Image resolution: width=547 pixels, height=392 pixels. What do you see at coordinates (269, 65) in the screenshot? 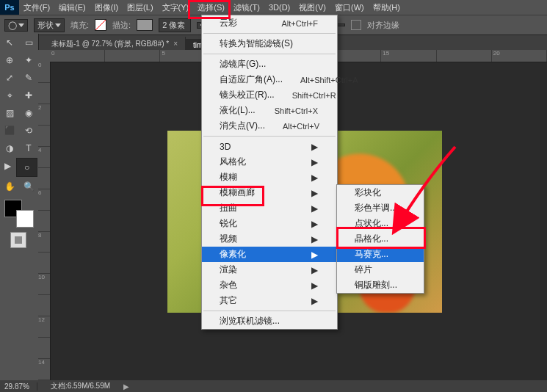
I see `filter-gallery: 滤镜库(G)...` at bounding box center [269, 65].